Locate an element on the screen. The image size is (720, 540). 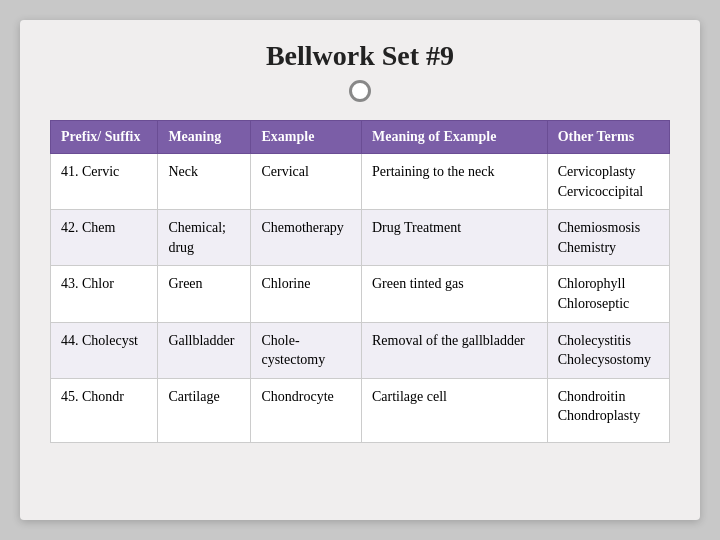
cell-prefix: 41. Cervic is located at coordinates (104, 182).